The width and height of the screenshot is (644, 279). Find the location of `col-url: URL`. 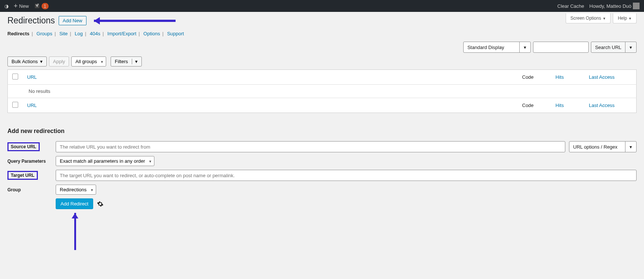

col-url: URL is located at coordinates (32, 77).